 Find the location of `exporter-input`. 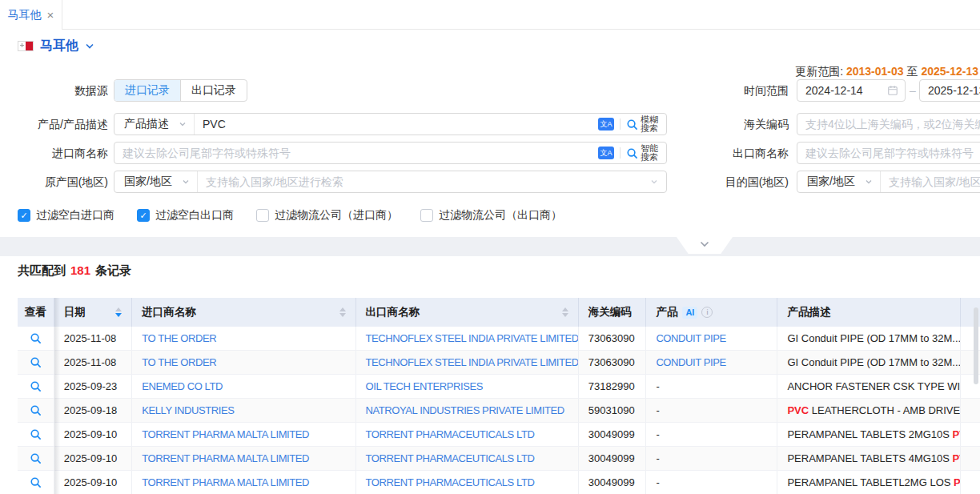

exporter-input is located at coordinates (889, 153).